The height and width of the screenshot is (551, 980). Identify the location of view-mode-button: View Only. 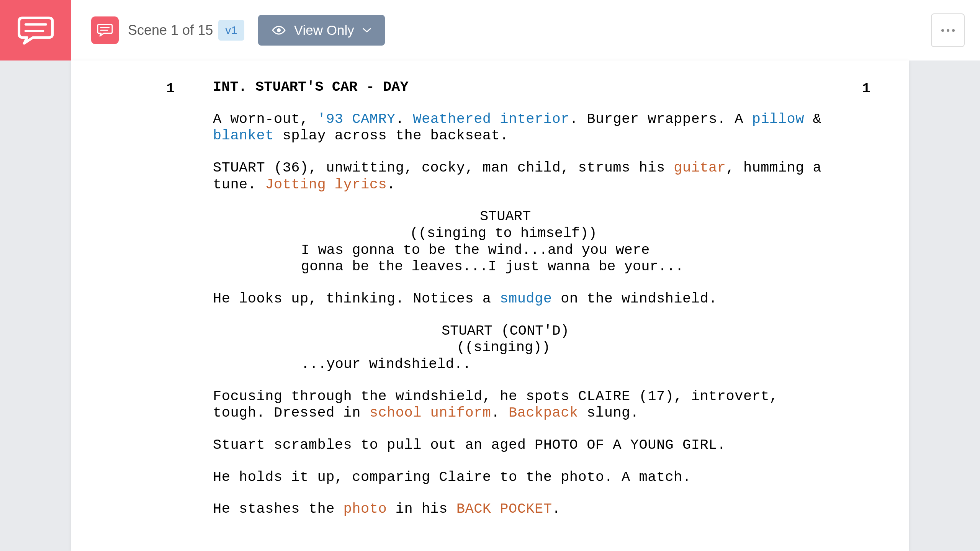
(322, 30).